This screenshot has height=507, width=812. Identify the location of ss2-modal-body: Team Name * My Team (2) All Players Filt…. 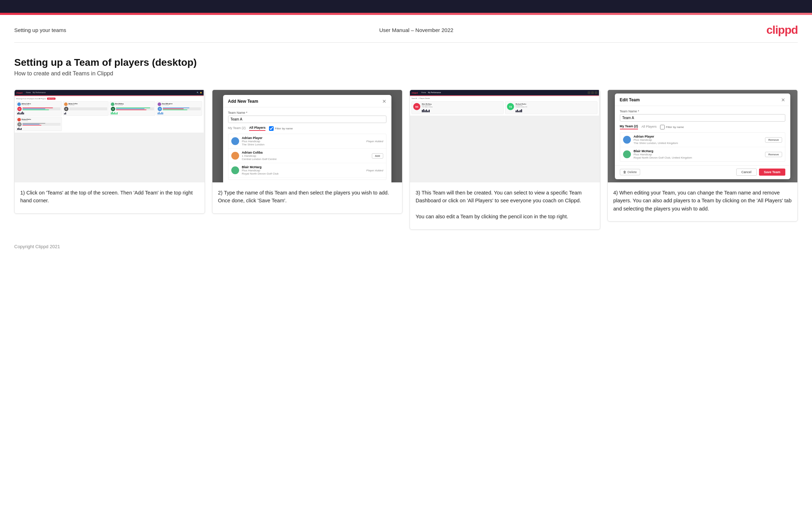
(307, 145).